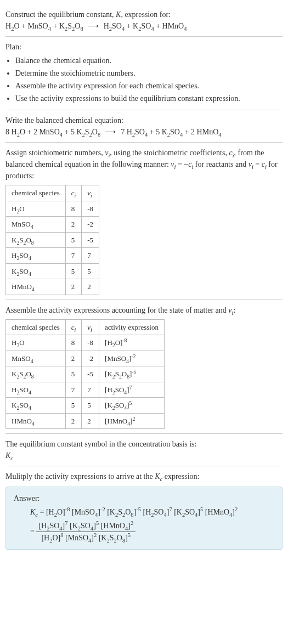  What do you see at coordinates (86, 406) in the screenshot?
I see `table-row: K2SO455[K2SO4]5` at bounding box center [86, 406].